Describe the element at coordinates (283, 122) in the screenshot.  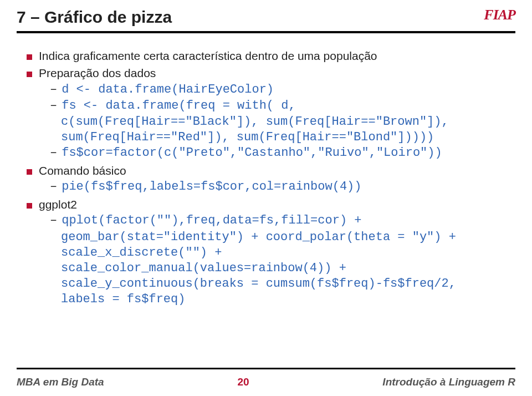
I see `code-line: c(sum(Freq[Hair=="Black"]), sum(Freq[Hai…` at that location.